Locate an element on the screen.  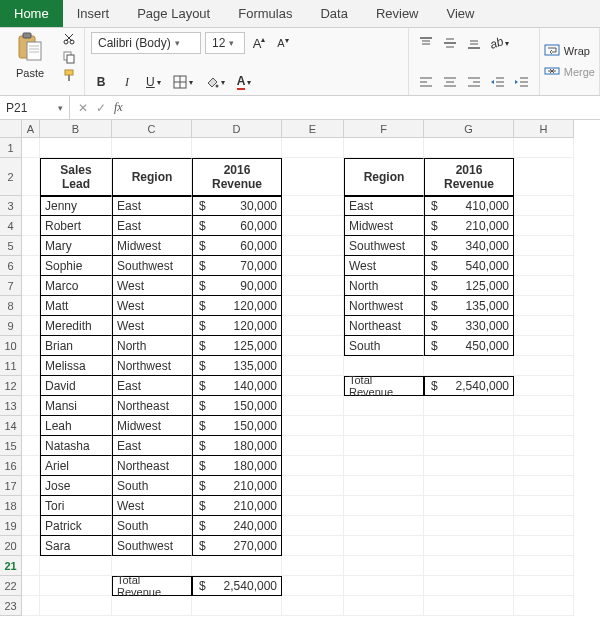
orientation-icon: ab▾ is located at coordinates (500, 43).